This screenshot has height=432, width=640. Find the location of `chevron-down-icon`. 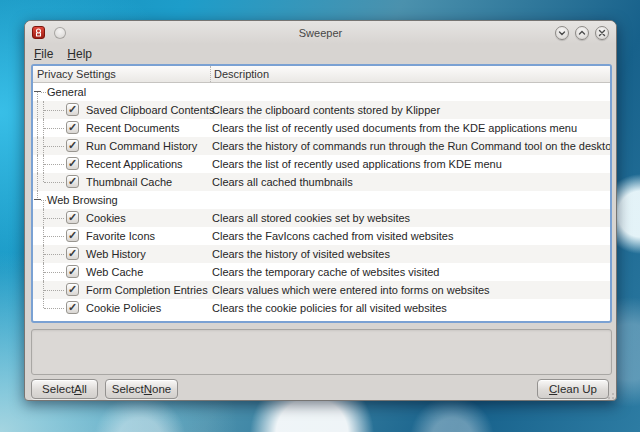

chevron-down-icon is located at coordinates (562, 33).